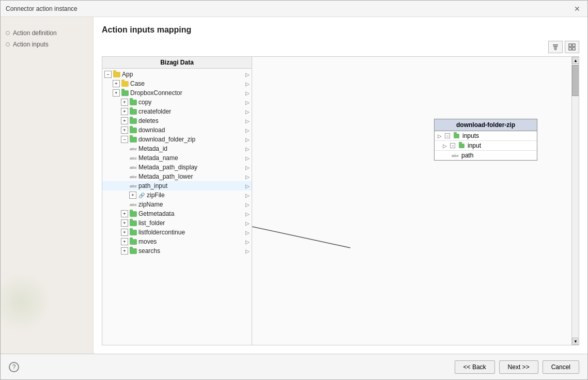 Image resolution: width=588 pixels, height=380 pixels. Describe the element at coordinates (576, 81) in the screenshot. I see `scroll-thumb` at that location.